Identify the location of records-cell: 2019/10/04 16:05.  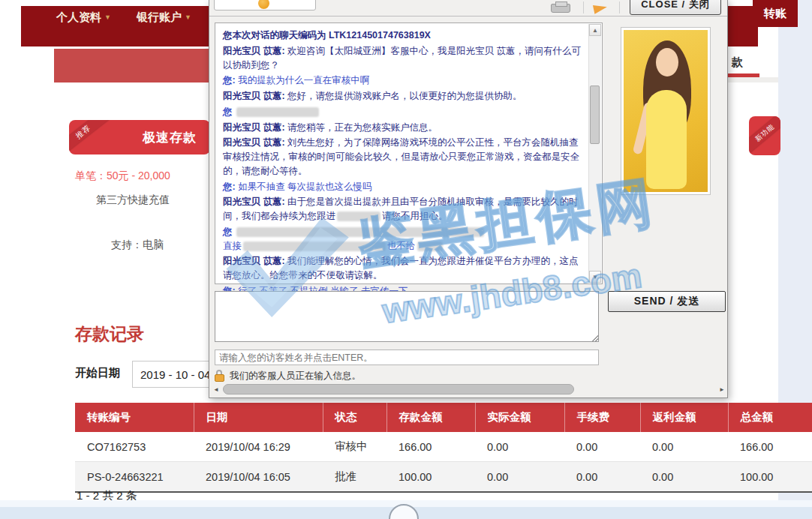
(258, 477).